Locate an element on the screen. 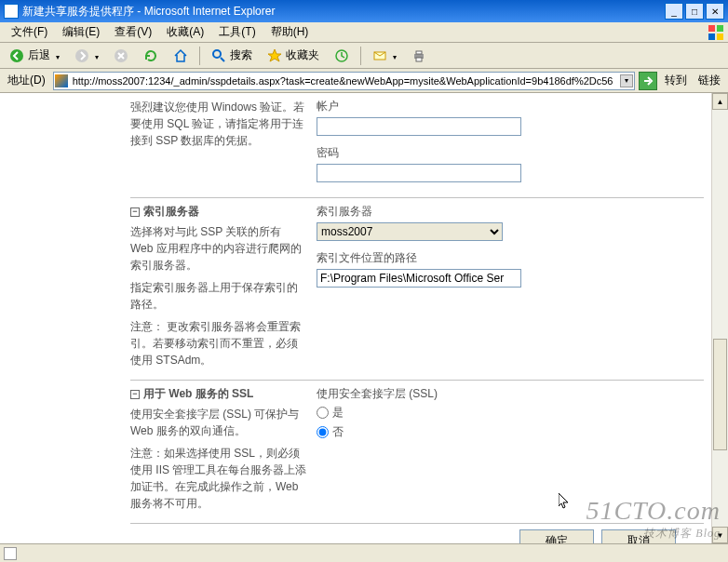  menu-help: 帮助(H) is located at coordinates (290, 32).